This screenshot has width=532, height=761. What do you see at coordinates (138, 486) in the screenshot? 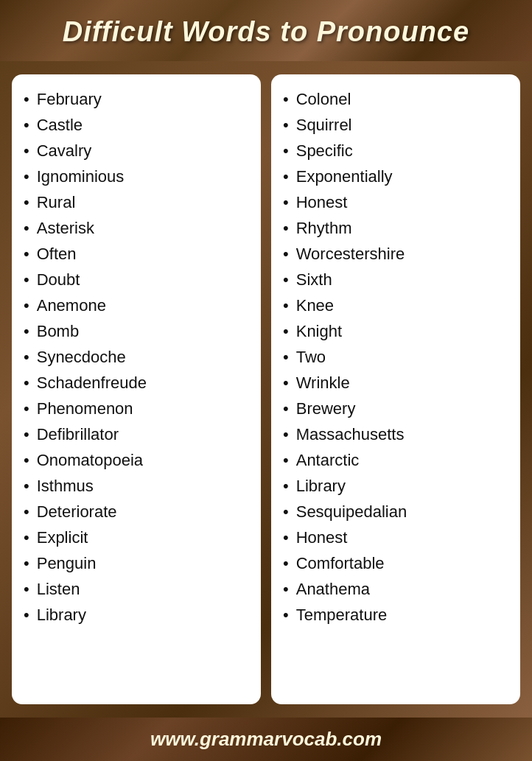
I see `left-list-item: Isthmus` at bounding box center [138, 486].